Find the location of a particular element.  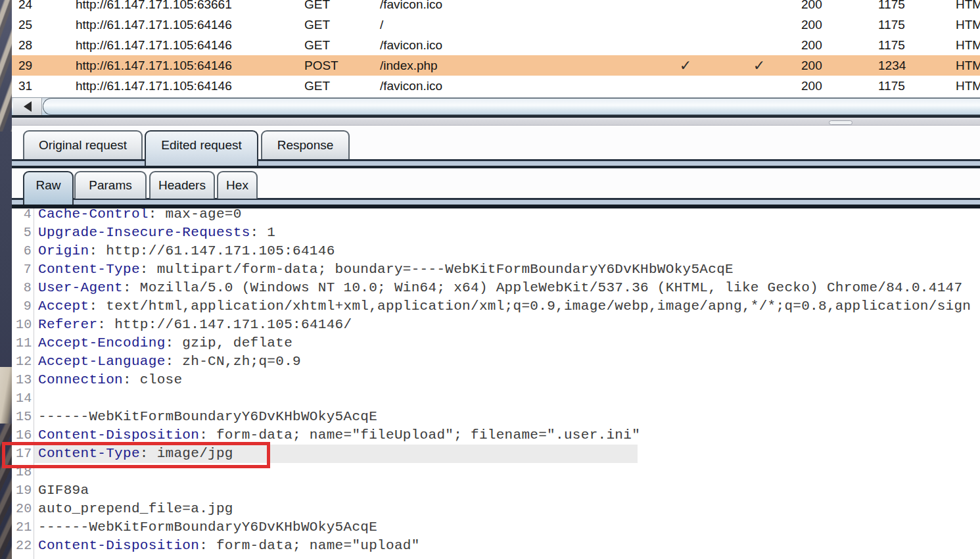

header-value: : zh-CN,zh;q=0.9 is located at coordinates (233, 362).